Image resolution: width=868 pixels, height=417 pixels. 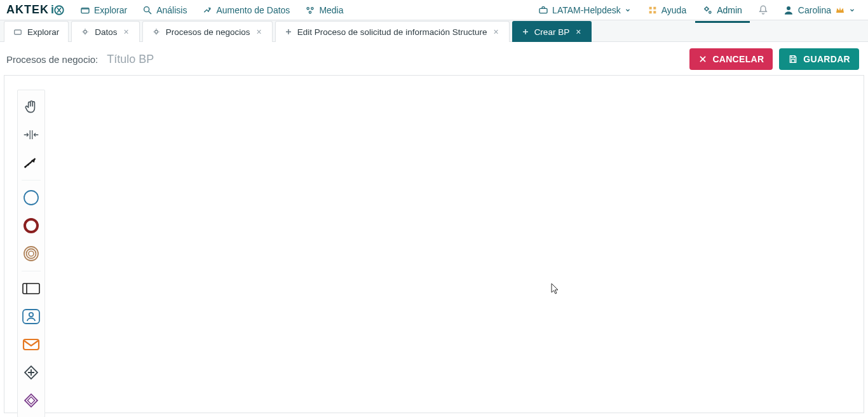 I want to click on nav-admin: Admin, so click(x=722, y=10).